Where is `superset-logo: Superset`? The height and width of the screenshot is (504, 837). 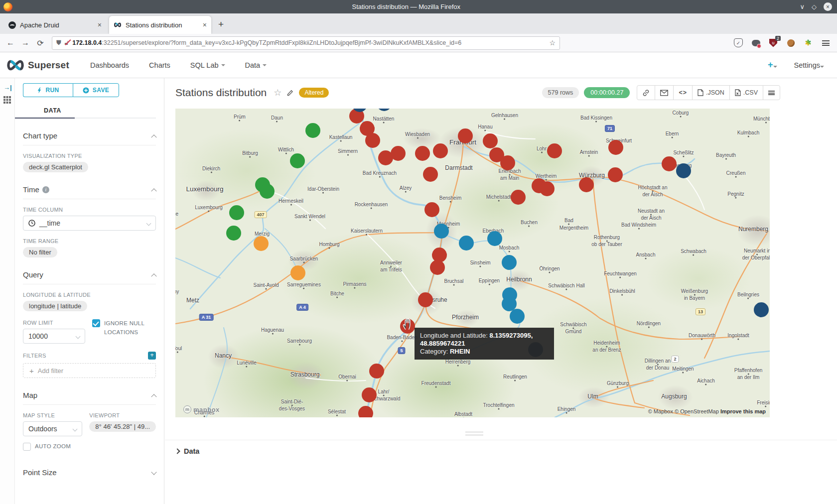 superset-logo: Superset is located at coordinates (38, 65).